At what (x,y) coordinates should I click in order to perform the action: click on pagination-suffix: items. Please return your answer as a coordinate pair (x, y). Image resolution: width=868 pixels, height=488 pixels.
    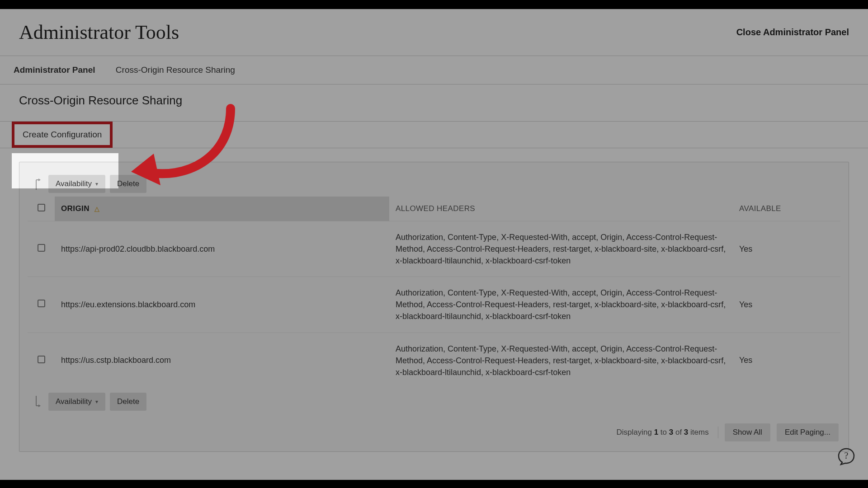
    Looking at the image, I should click on (698, 432).